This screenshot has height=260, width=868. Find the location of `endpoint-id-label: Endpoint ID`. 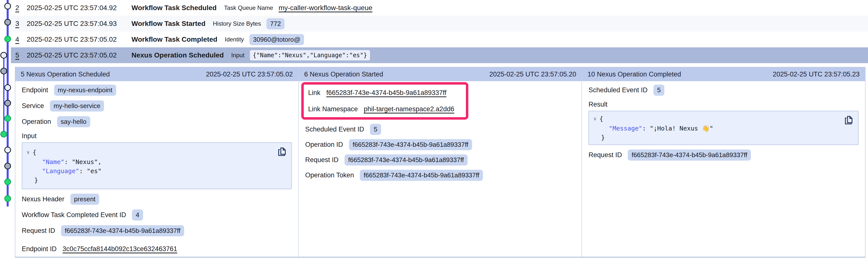

endpoint-id-label: Endpoint ID is located at coordinates (39, 249).